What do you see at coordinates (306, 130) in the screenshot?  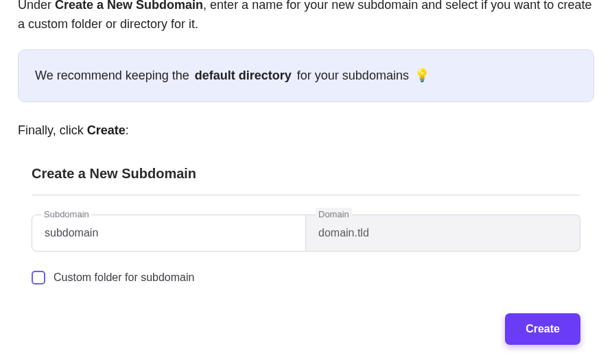 I see `final-instruction: Finally, click Create:` at bounding box center [306, 130].